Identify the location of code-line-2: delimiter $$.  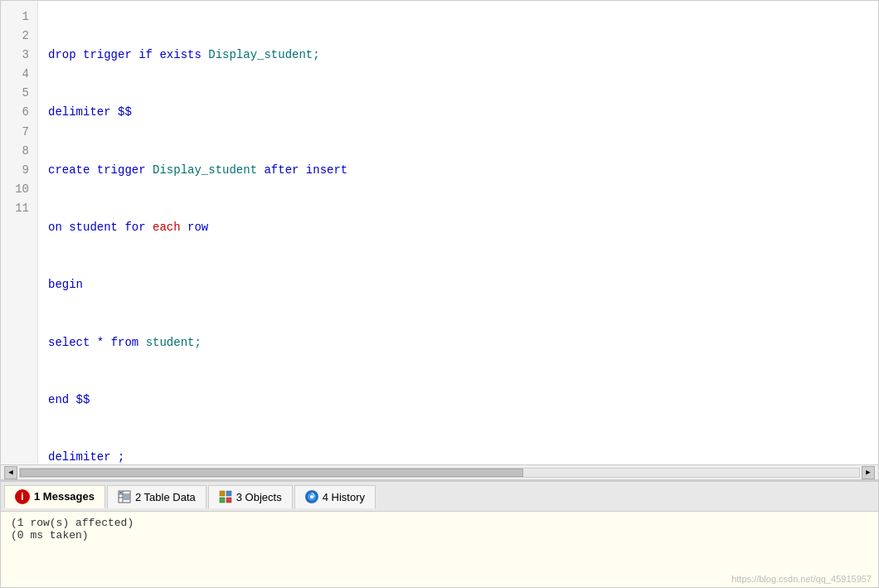
(458, 113).